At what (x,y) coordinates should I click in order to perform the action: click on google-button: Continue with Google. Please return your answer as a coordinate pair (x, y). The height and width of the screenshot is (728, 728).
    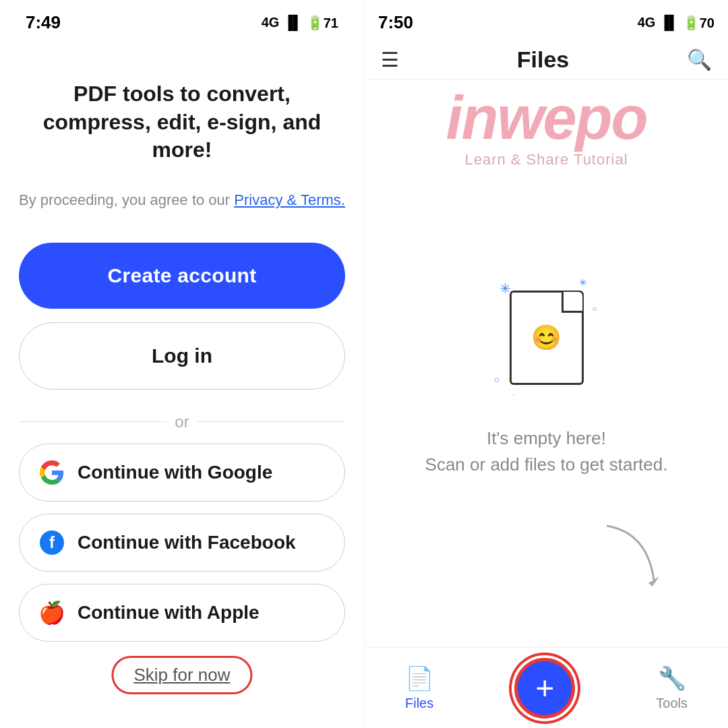
    Looking at the image, I should click on (182, 473).